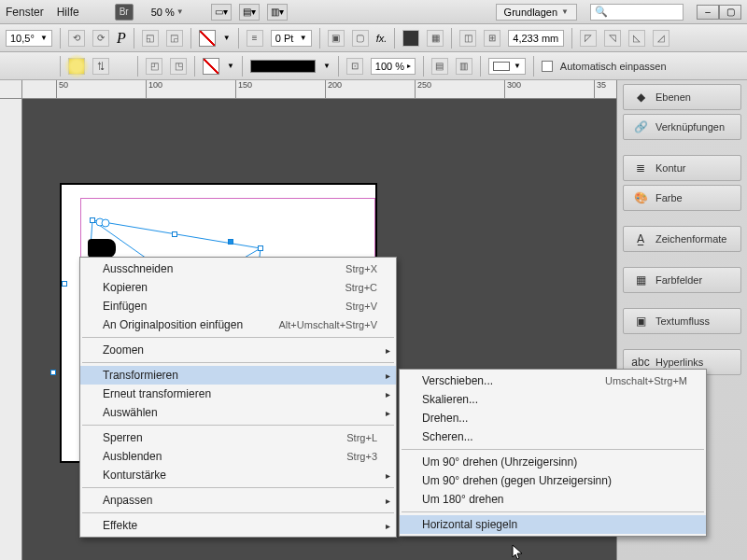 This screenshot has width=747, height=560. I want to click on select-content-icon: ◲, so click(175, 38).